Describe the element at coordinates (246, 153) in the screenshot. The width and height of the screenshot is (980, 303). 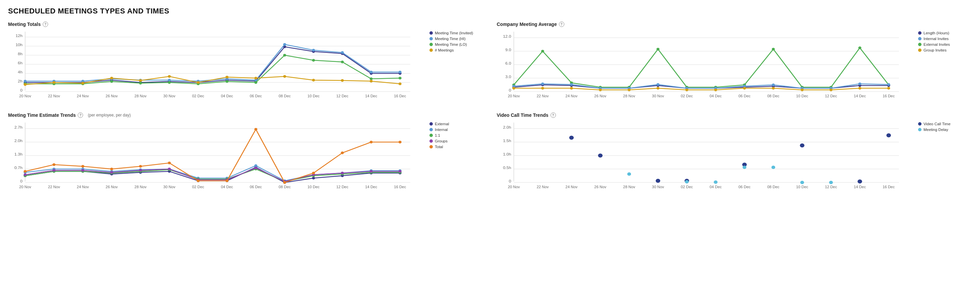
I see `meeting-time-trends-panel: Meeting Time Estimate Trends ? (per empl…` at that location.